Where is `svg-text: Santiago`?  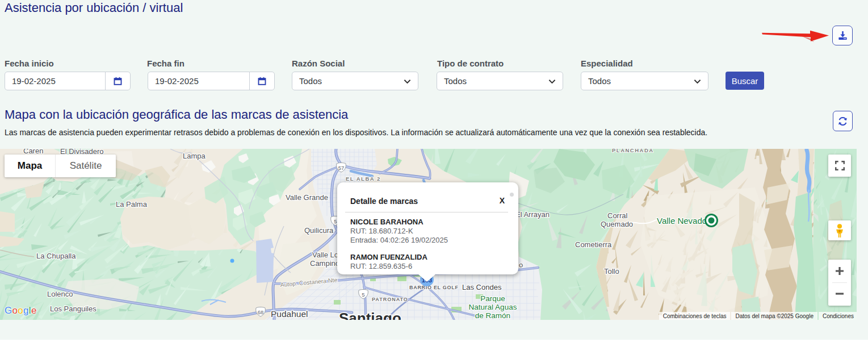 svg-text: Santiago is located at coordinates (370, 315).